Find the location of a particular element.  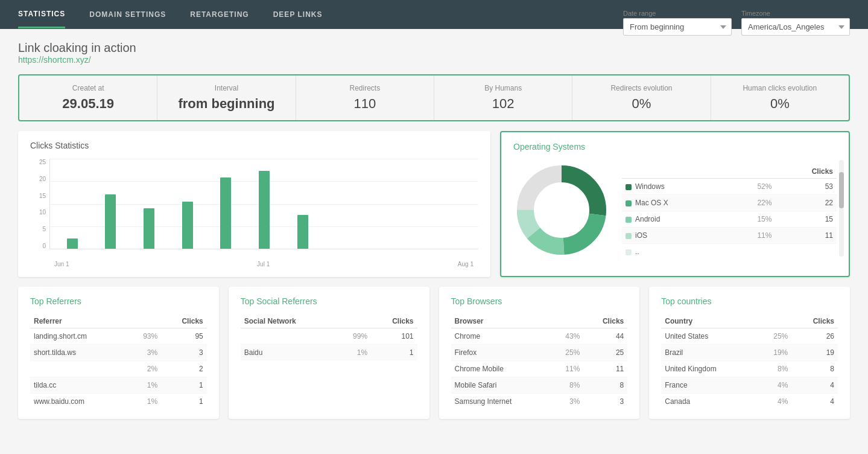

operating-systems-card: Operating Systems is located at coordinates (675, 204).